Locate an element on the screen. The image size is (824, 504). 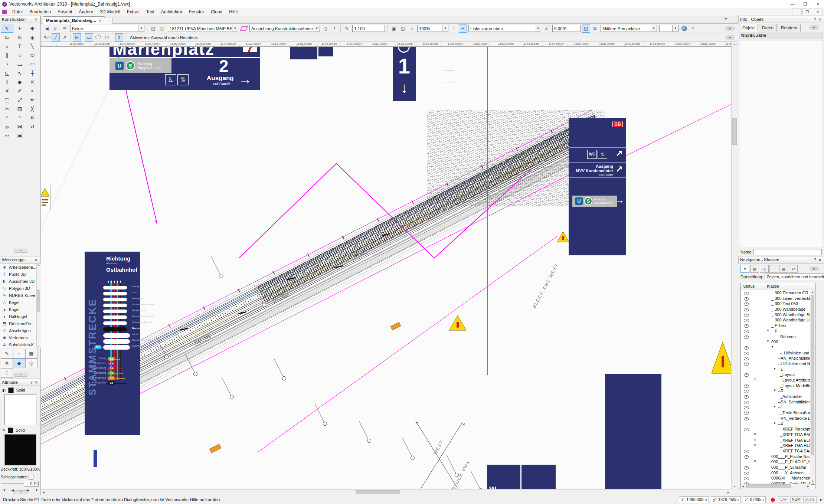
werkzeug-item: ◈Arbeitsebene... is located at coordinates (20, 267).